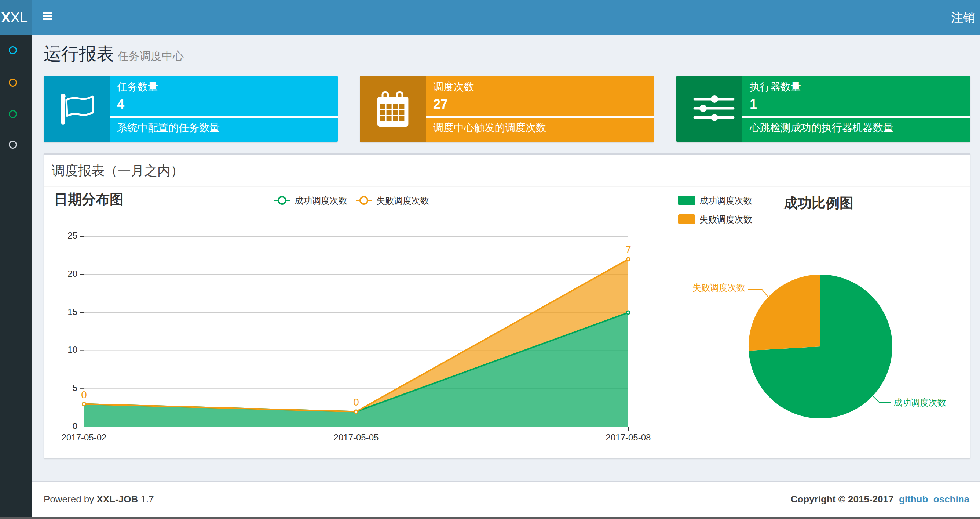  What do you see at coordinates (628, 250) in the screenshot?
I see `svg-text: 7` at bounding box center [628, 250].